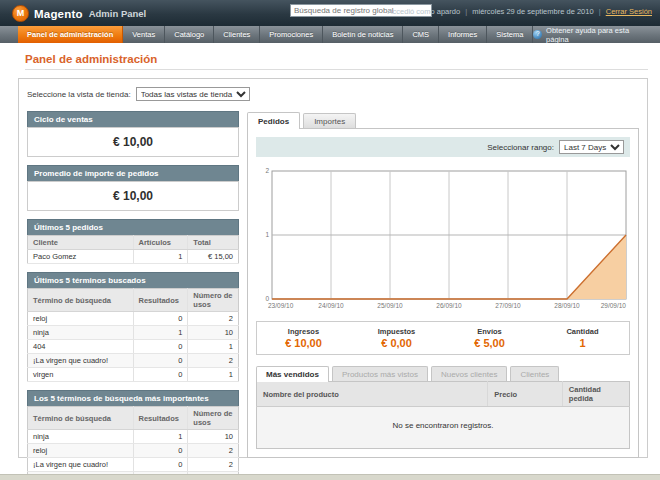 The height and width of the screenshot is (480, 660). Describe the element at coordinates (596, 34) in the screenshot. I see `help-link: ? Obtener ayuda para esta página` at that location.